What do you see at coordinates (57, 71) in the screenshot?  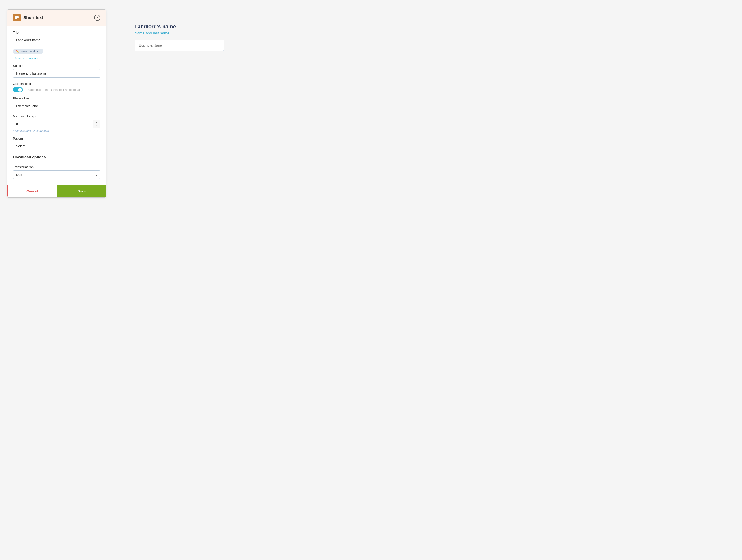 I see `subtitle-field-group: Subtitle` at bounding box center [57, 71].